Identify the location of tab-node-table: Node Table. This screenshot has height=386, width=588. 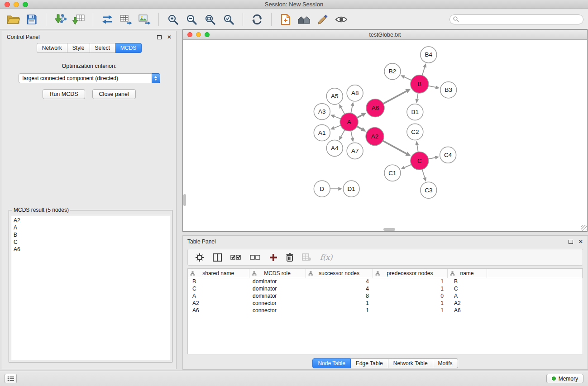
(331, 363).